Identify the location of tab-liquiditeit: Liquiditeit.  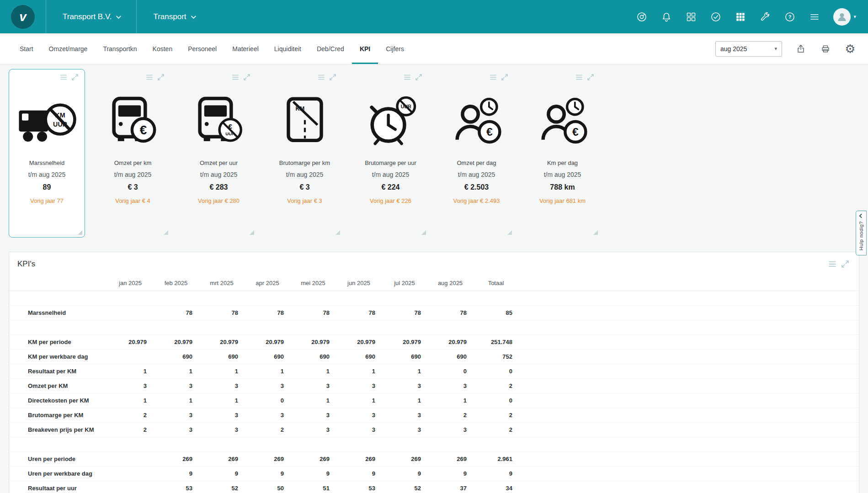
(288, 48).